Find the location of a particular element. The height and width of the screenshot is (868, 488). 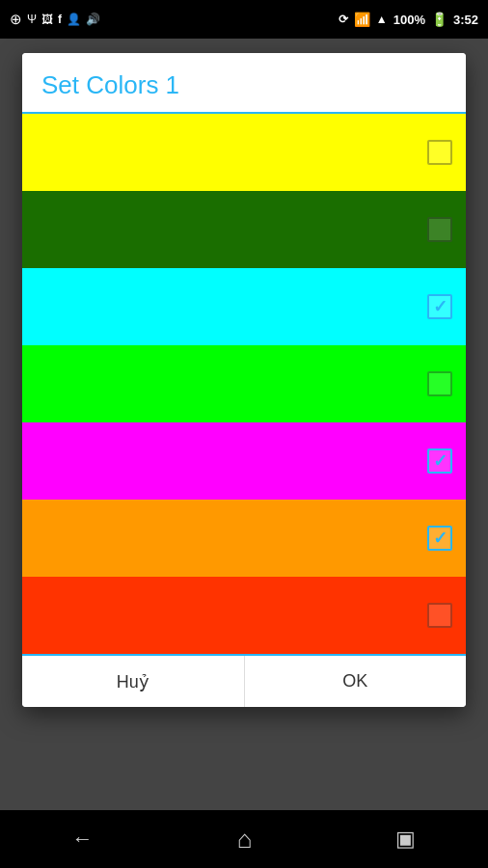

usb-icon: Ψ is located at coordinates (32, 19).